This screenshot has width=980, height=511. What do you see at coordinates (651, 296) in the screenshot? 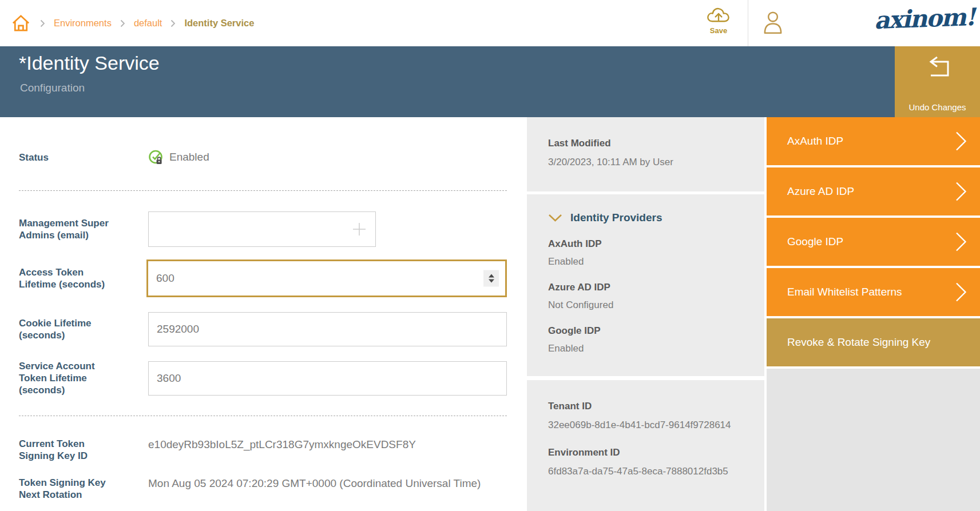
I see `provider-item: Azure AD IDP Not Configured` at bounding box center [651, 296].